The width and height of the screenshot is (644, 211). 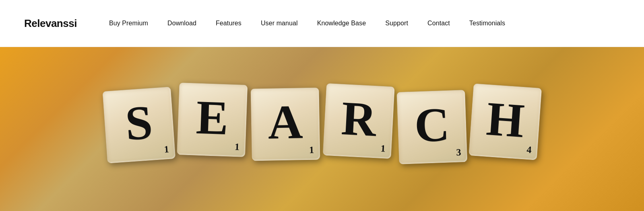 What do you see at coordinates (342, 23) in the screenshot?
I see `nav-item-knowledge-base: Knowledge Base` at bounding box center [342, 23].